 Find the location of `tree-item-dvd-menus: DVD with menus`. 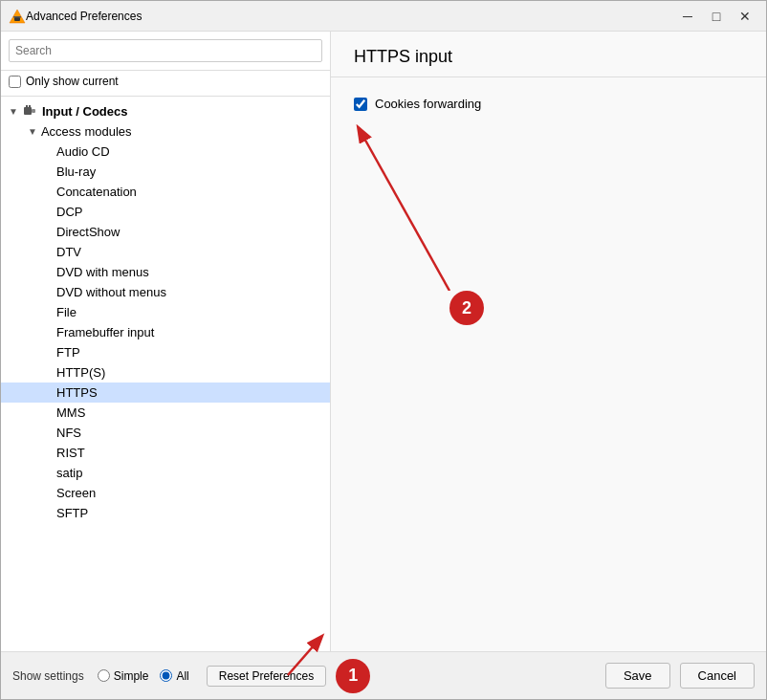

tree-item-dvd-menus: DVD with menus is located at coordinates (165, 272).